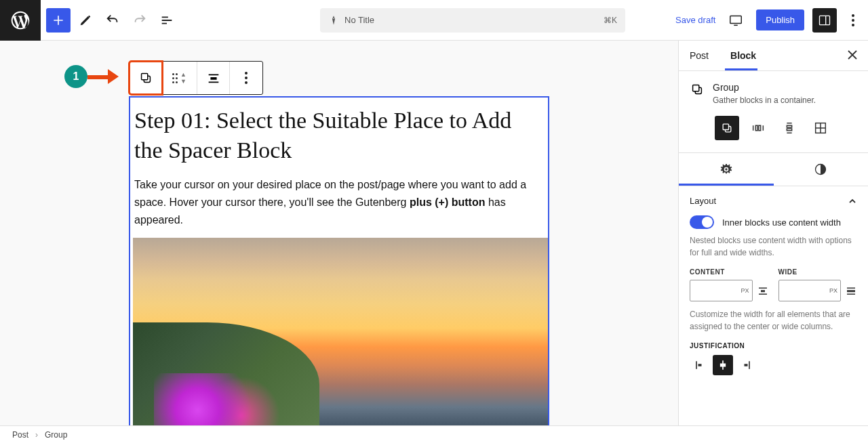 Image resolution: width=868 pixels, height=443 pixels. I want to click on undo-button, so click(113, 20).